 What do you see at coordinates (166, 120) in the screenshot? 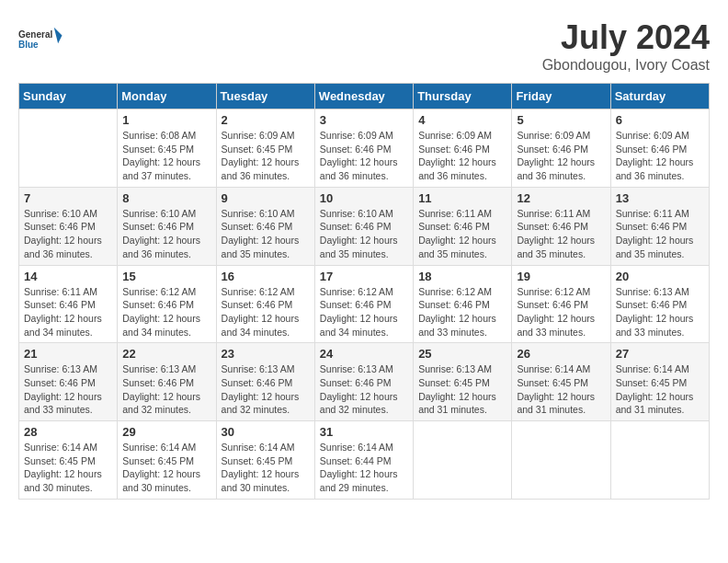
I see `day-number: 1` at bounding box center [166, 120].